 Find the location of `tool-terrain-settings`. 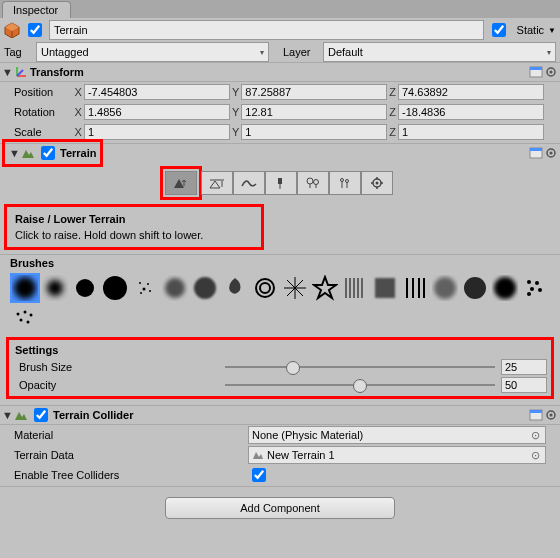

tool-terrain-settings is located at coordinates (377, 183).